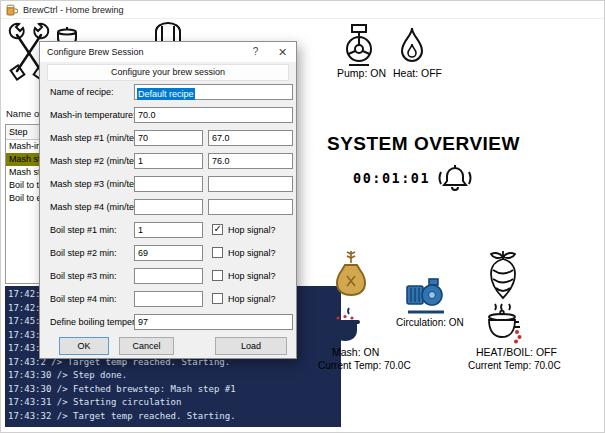 This screenshot has width=605, height=433. What do you see at coordinates (168, 161) in the screenshot?
I see `mash-step-2-min-input` at bounding box center [168, 161].